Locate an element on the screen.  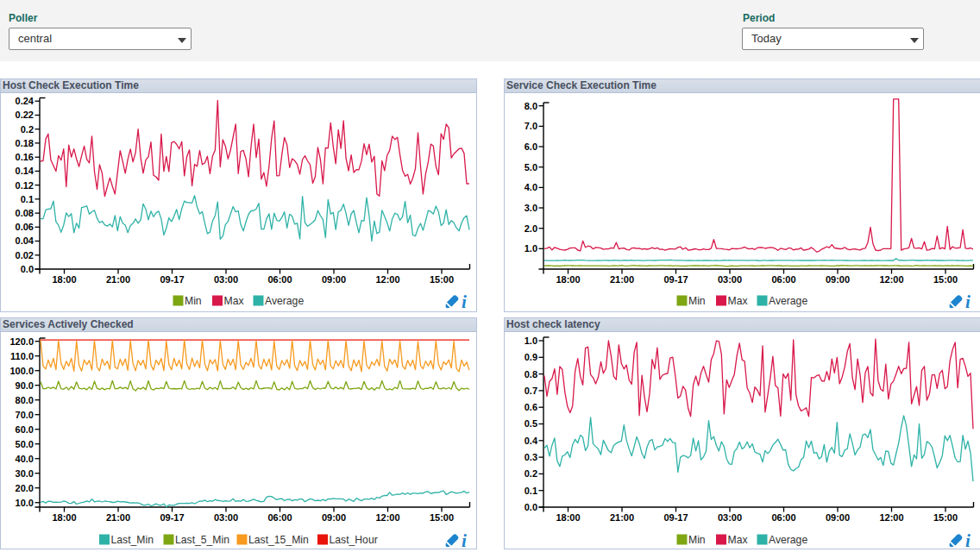
svg-text: 7.0 is located at coordinates (531, 126).